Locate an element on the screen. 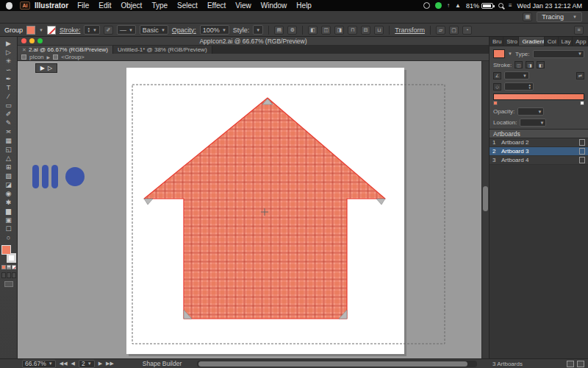  zoom-field: 66.67% ▼ is located at coordinates (39, 364).